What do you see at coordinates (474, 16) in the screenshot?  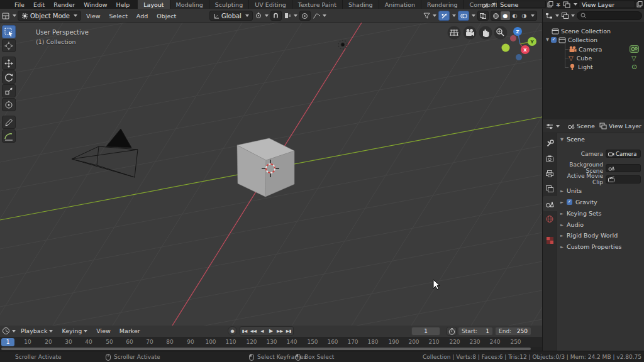 I see `overlays-dropdown-chevron` at bounding box center [474, 16].